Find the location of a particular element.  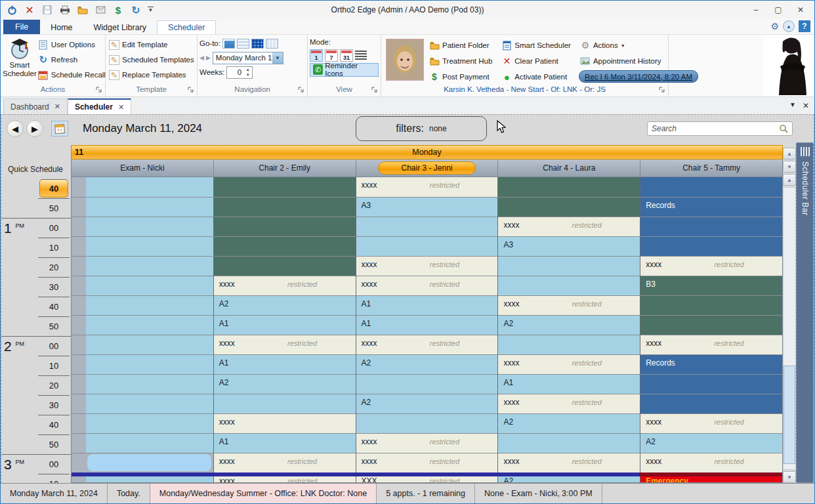

tab-file: File is located at coordinates (22, 27).